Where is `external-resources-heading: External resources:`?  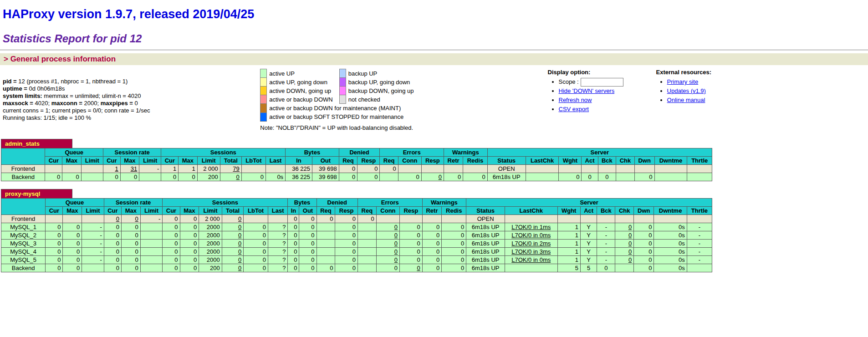 external-resources-heading: External resources: is located at coordinates (684, 72).